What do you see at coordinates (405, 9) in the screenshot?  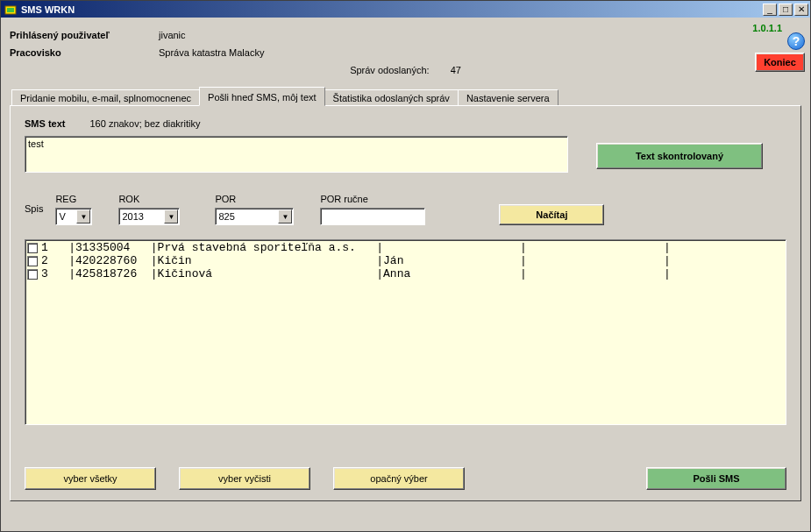 I see `titlebar: SMS WRKN _ □ ✕` at bounding box center [405, 9].